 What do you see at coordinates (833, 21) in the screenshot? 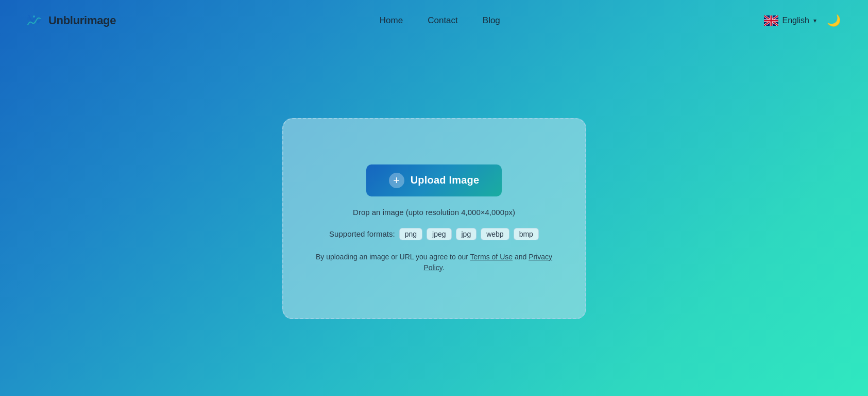
I see `moon-icon: 🌙` at bounding box center [833, 21].